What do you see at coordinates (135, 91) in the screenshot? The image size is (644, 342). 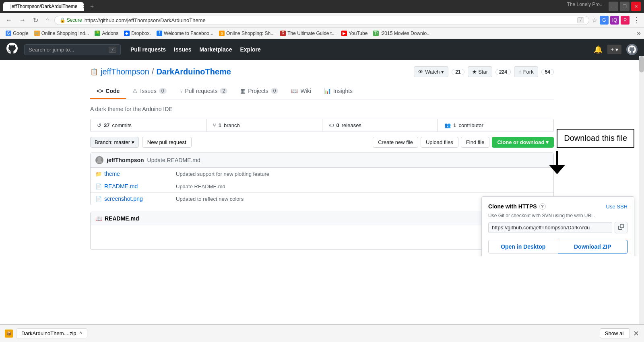 I see `issues-icon: ⚠` at bounding box center [135, 91].